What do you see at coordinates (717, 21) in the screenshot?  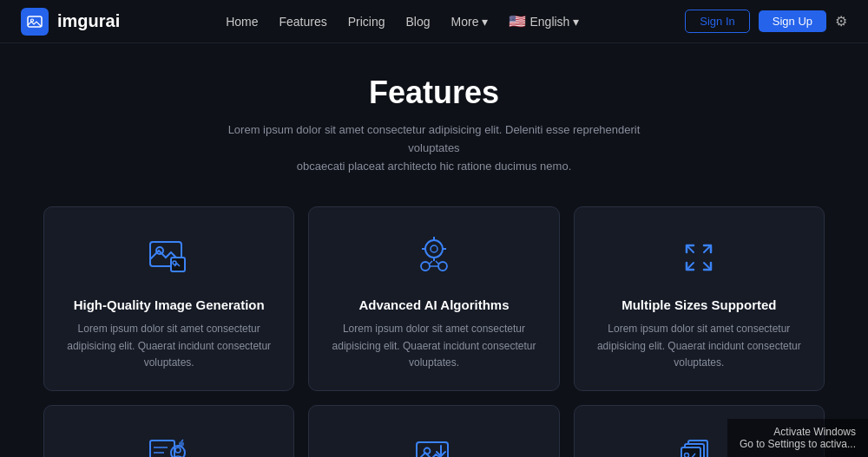 I see `signin-button: Sign In` at bounding box center [717, 21].